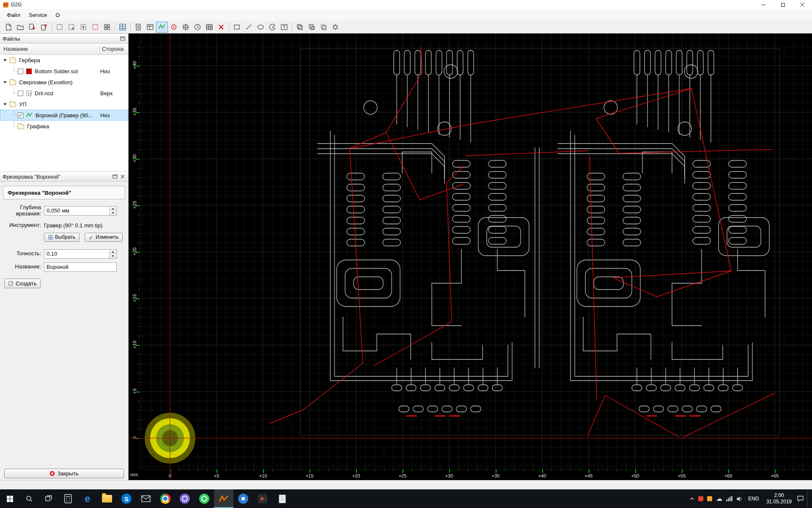 The width and height of the screenshot is (812, 508). What do you see at coordinates (126, 499) in the screenshot?
I see `taskbar-app-skype` at bounding box center [126, 499].